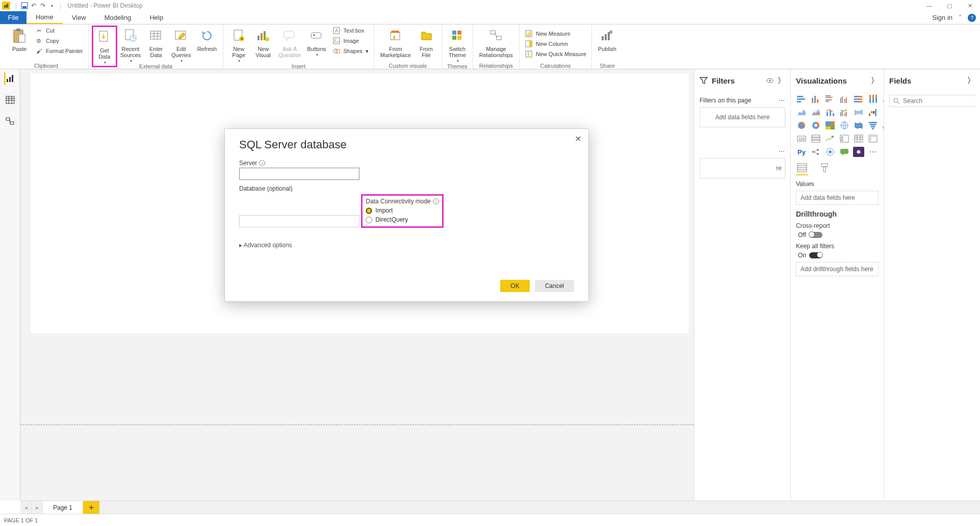 The width and height of the screenshot is (980, 526). Describe the element at coordinates (970, 6) in the screenshot. I see `close-button: ✕` at that location.